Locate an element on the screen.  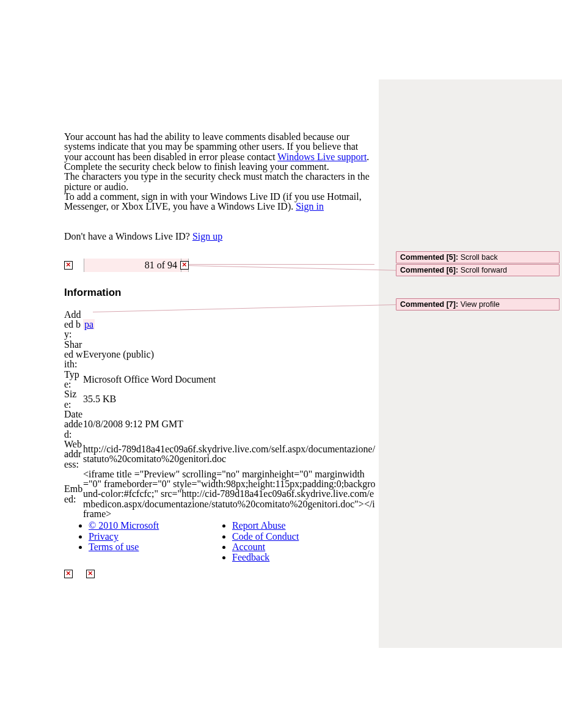
web-address-value: http://cid-789d18a41ec09a6f.skydrive.liv… is located at coordinates (230, 455).